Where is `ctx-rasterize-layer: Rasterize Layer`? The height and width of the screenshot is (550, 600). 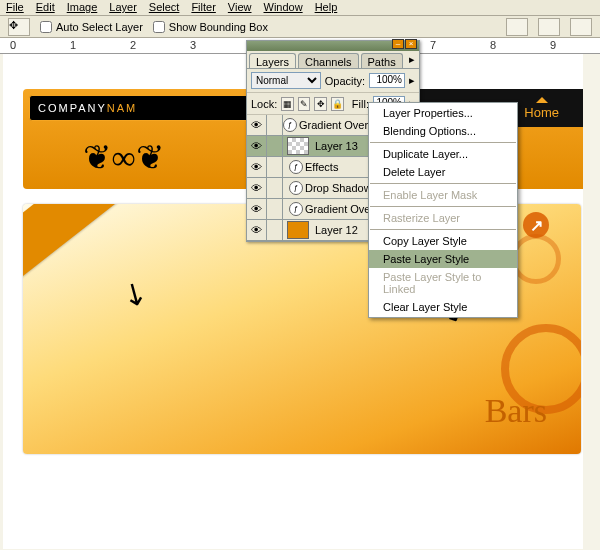 ctx-rasterize-layer: Rasterize Layer is located at coordinates (443, 218).